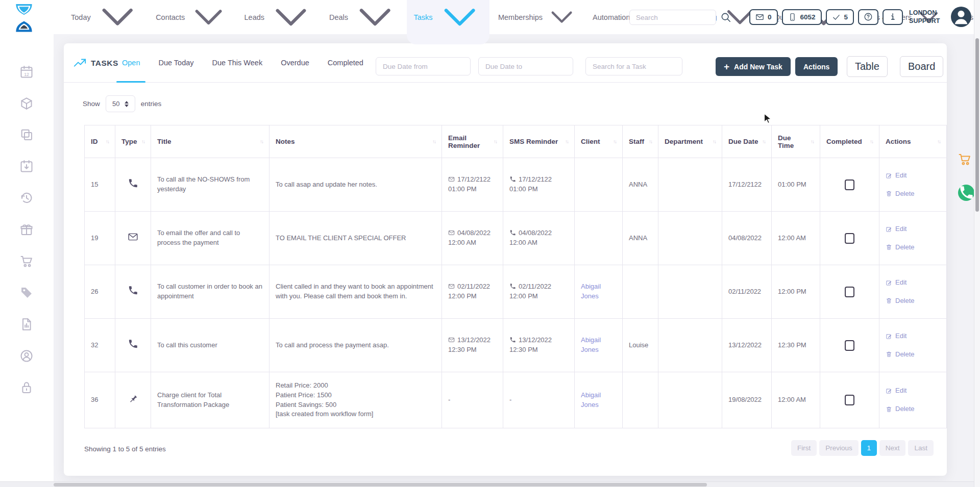 The height and width of the screenshot is (487, 980). What do you see at coordinates (977, 244) in the screenshot?
I see `vertical-scrollbar` at bounding box center [977, 244].